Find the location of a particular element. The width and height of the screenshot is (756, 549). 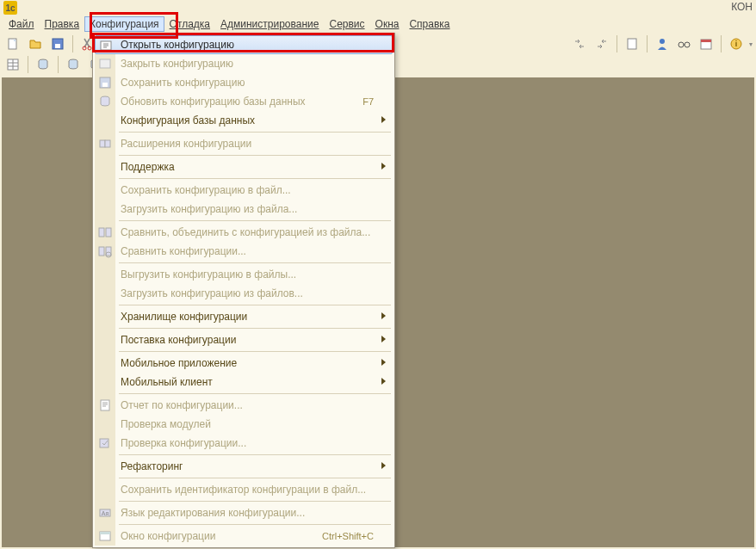

calendar-button is located at coordinates (706, 44).